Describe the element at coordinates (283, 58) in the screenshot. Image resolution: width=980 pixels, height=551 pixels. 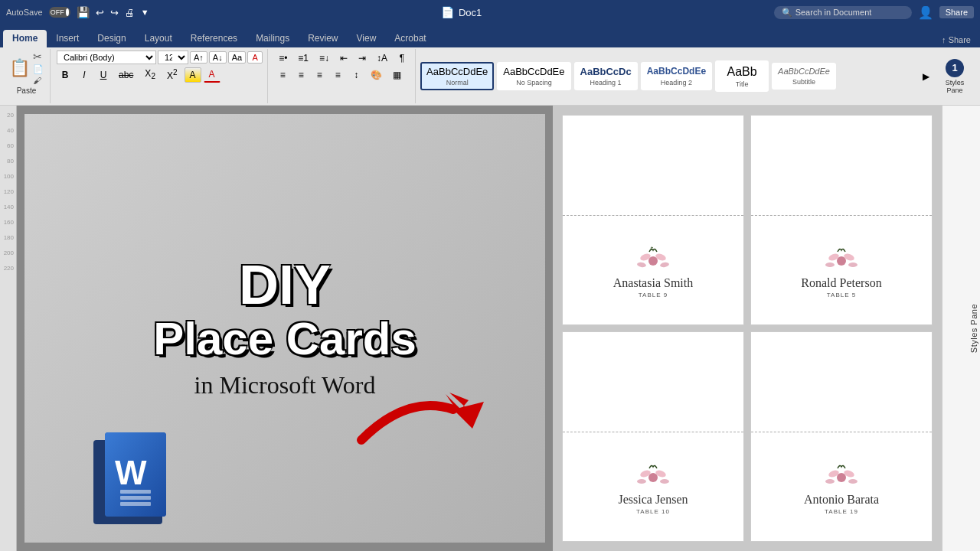
I see `bullets-button: ≡•` at that location.